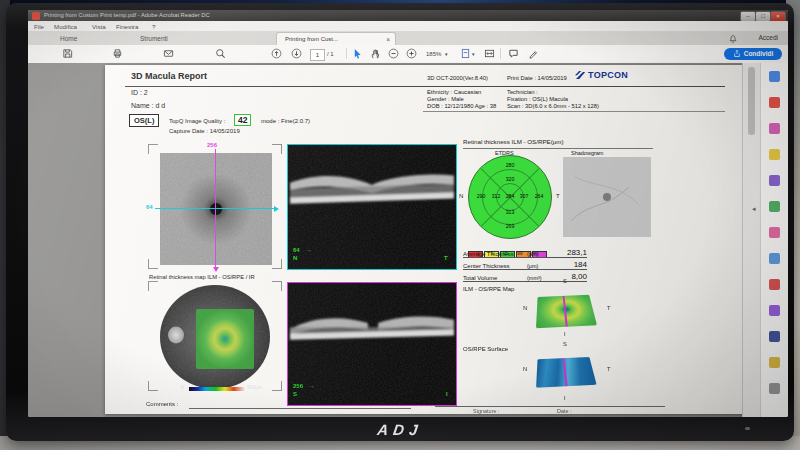 The width and height of the screenshot is (800, 450). What do you see at coordinates (774, 310) in the screenshot?
I see `certificates-icon` at bounding box center [774, 310].